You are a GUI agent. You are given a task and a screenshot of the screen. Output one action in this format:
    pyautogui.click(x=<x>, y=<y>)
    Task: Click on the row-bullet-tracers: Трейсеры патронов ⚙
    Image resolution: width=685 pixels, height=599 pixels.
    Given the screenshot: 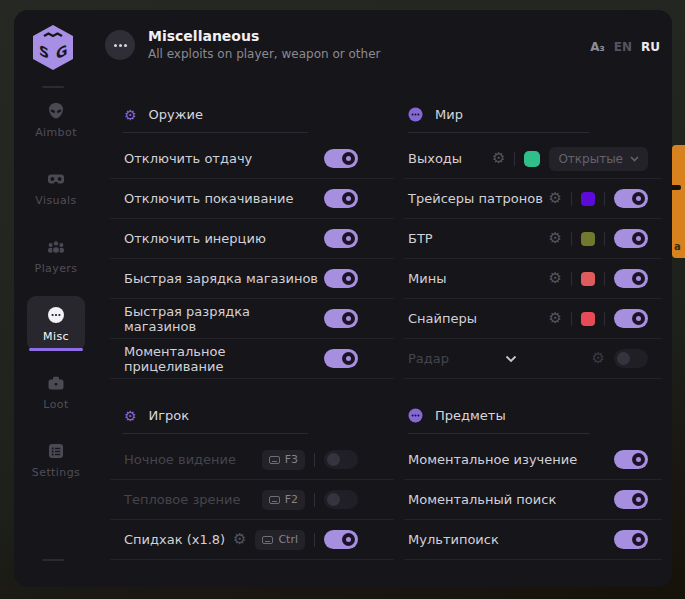 What is the action you would take?
    pyautogui.click(x=533, y=199)
    